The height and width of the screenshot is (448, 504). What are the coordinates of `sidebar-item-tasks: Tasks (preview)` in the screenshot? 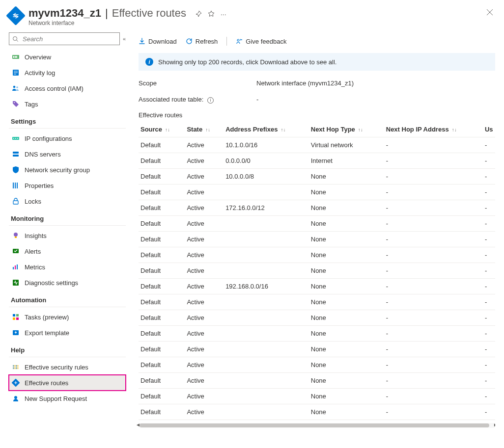 It's located at (67, 317).